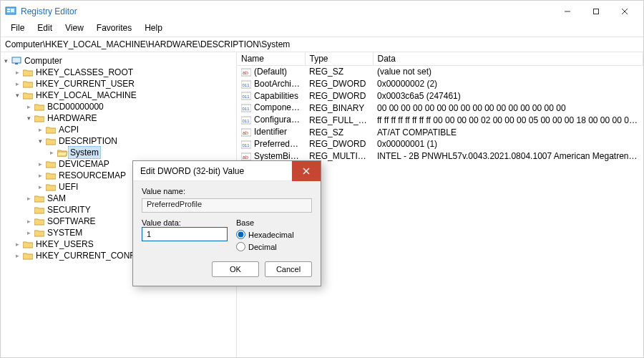 Image resolution: width=644 pixels, height=358 pixels. Describe the element at coordinates (119, 153) in the screenshot. I see `tree-node: ▸System` at that location.